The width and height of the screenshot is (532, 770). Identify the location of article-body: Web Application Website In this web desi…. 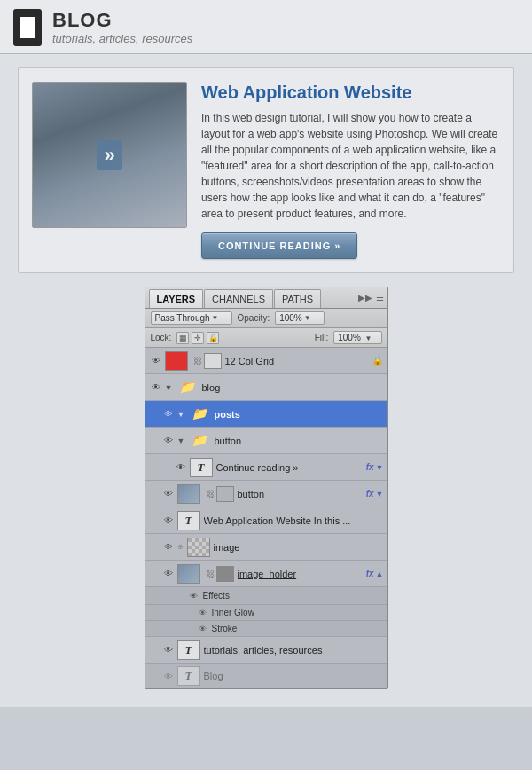
(351, 170).